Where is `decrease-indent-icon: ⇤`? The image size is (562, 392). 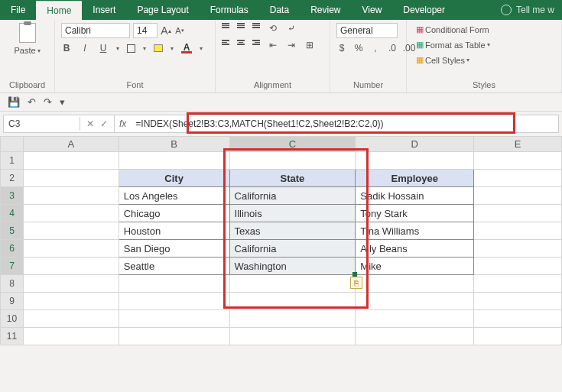
decrease-indent-icon: ⇤ is located at coordinates (273, 45).